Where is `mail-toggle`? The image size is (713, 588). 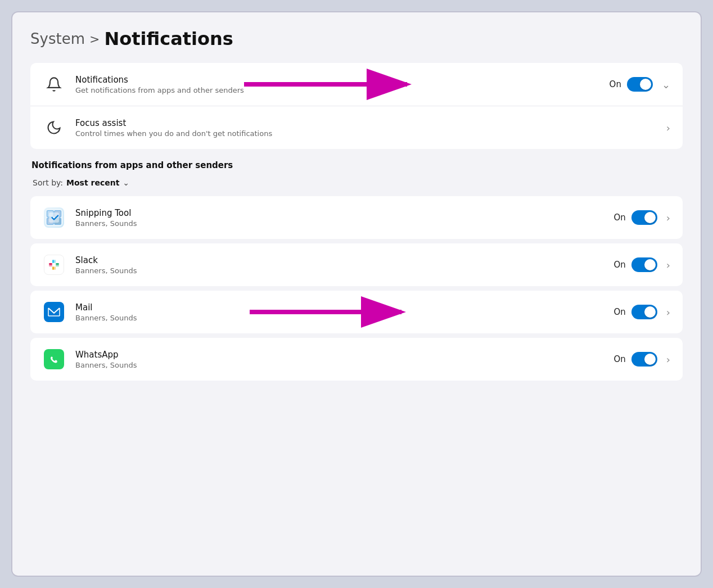 mail-toggle is located at coordinates (644, 312).